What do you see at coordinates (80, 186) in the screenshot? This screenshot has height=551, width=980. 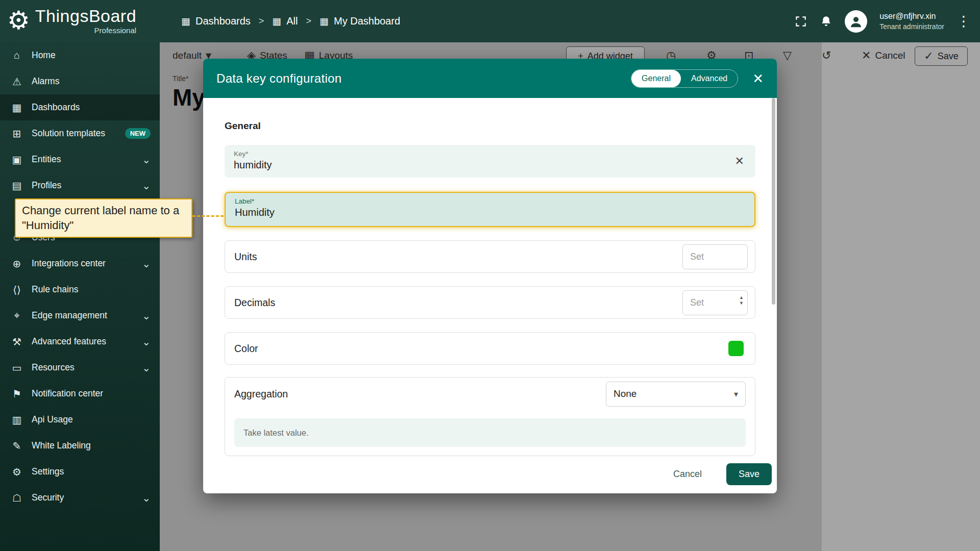 I see `sidebar-item-profiles: ▤ Profiles ⌄` at bounding box center [80, 186].